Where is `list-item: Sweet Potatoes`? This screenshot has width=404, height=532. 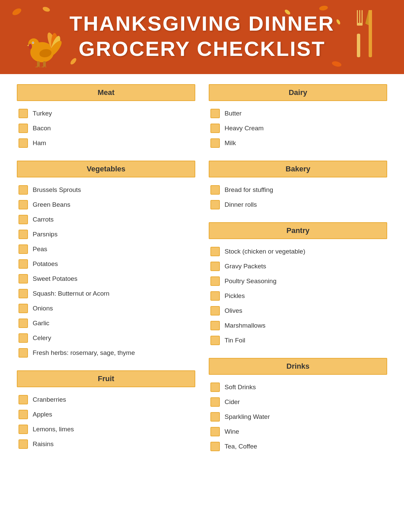 list-item: Sweet Potatoes is located at coordinates (106, 279).